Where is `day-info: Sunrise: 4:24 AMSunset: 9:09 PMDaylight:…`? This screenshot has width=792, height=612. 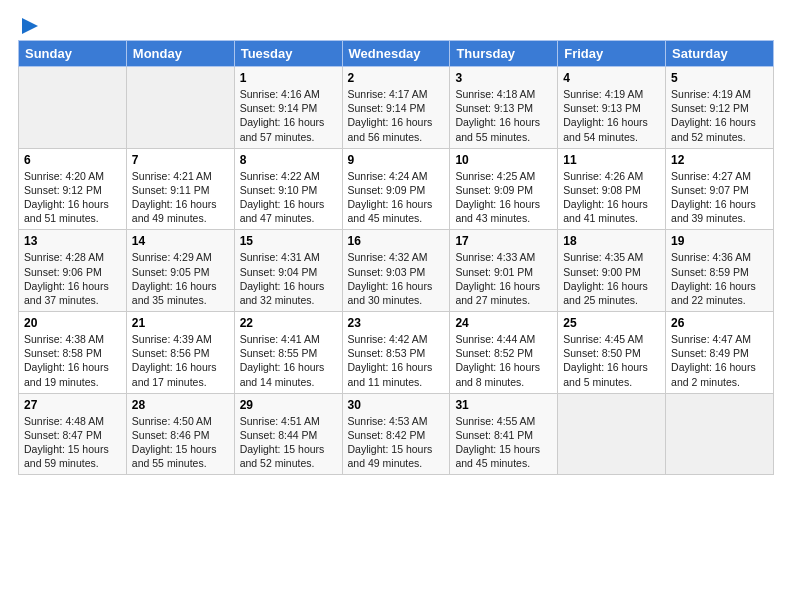
day-info: Sunrise: 4:24 AMSunset: 9:09 PMDaylight:… is located at coordinates (396, 198).